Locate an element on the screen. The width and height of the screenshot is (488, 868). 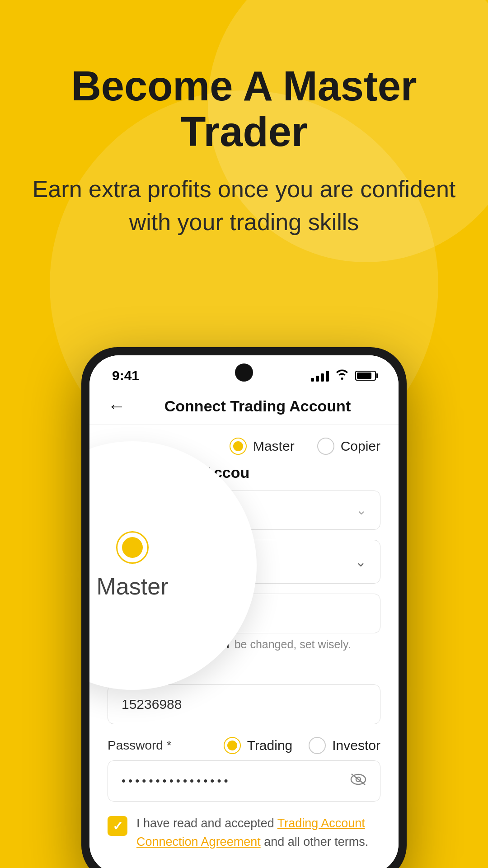
password-label: Password * is located at coordinates (140, 745).